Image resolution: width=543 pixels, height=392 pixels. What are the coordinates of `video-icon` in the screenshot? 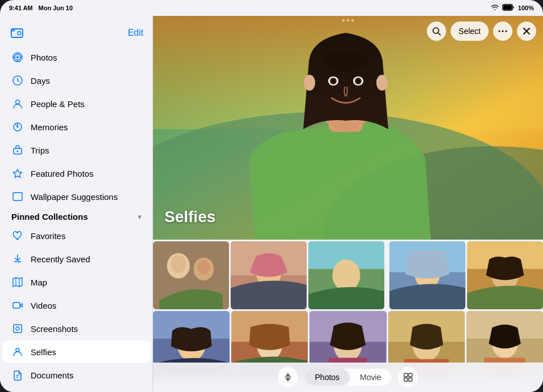 It's located at (18, 305).